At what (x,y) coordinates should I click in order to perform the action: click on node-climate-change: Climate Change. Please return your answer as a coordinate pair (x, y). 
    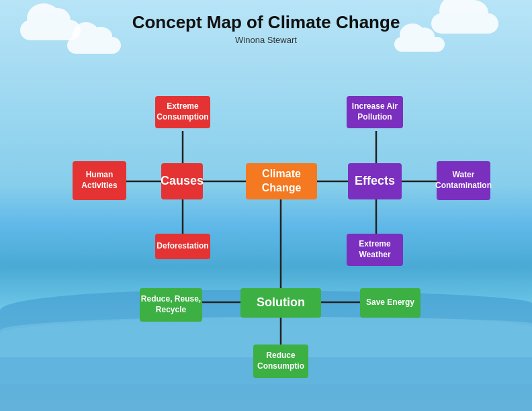
    Looking at the image, I should click on (281, 181).